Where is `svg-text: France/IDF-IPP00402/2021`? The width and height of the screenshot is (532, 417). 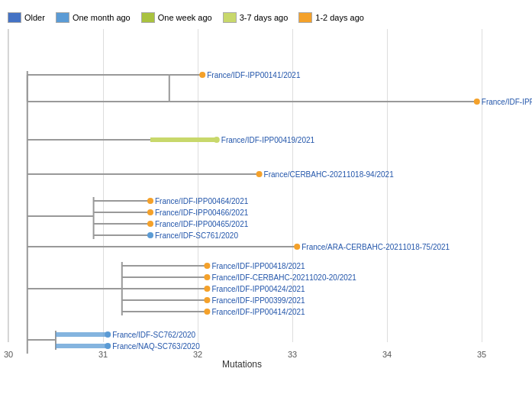 svg-text: France/IDF-IPP00402/2021 is located at coordinates (507, 102).